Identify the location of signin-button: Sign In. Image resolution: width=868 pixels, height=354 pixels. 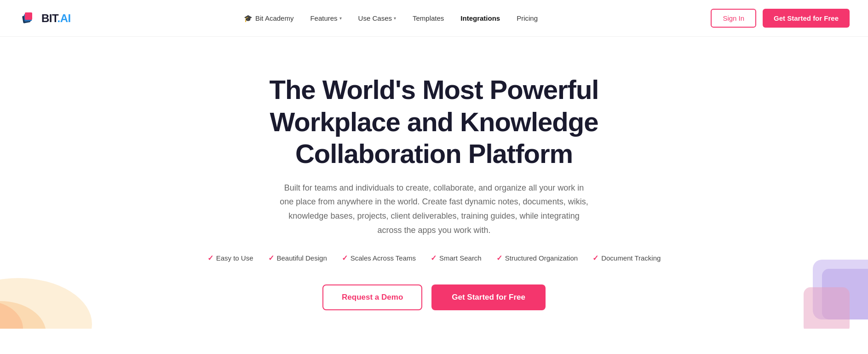
(733, 18).